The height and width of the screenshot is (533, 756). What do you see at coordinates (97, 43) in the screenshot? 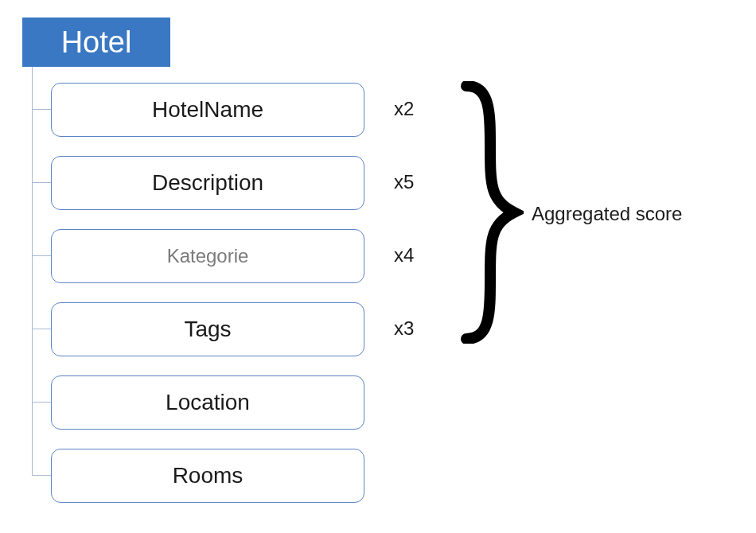
I see `root-label: Hotel` at bounding box center [97, 43].